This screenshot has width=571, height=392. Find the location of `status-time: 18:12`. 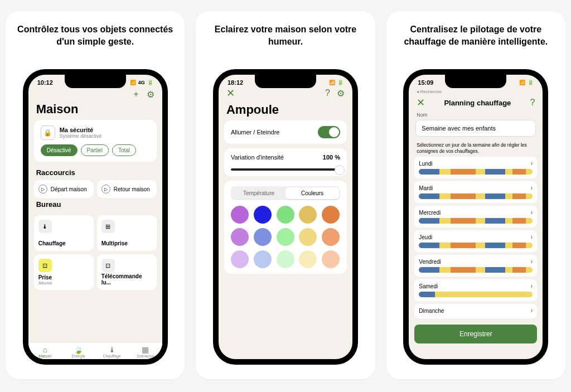

status-time: 18:12 is located at coordinates (235, 83).